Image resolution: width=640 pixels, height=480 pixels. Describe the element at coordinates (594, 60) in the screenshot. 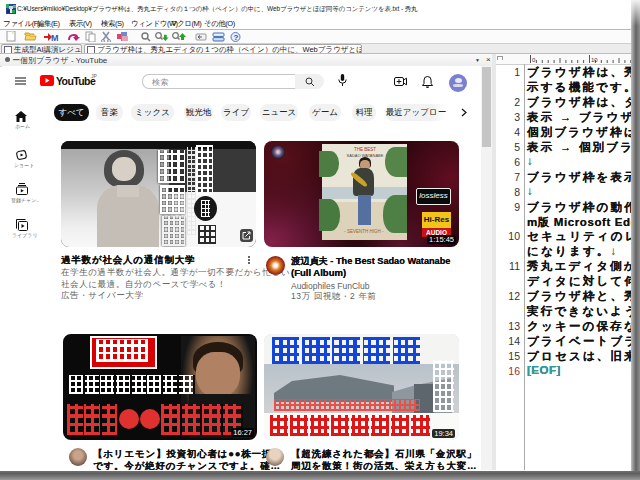

I see `svg-text: 10` at that location.